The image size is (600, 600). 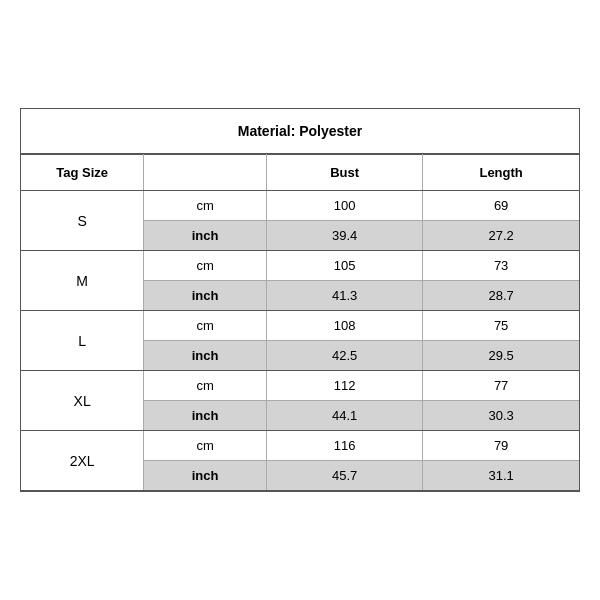 I want to click on table-row: XLcm11277, so click(x=300, y=386).